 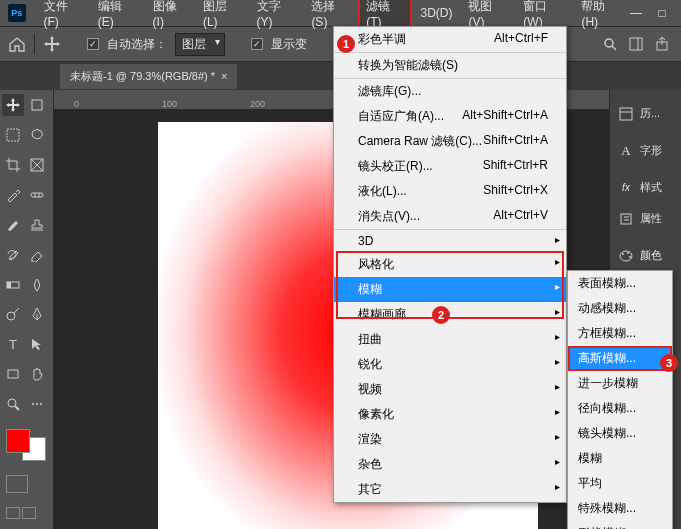 I want to click on menu-help: 帮助(H), so click(x=601, y=16).